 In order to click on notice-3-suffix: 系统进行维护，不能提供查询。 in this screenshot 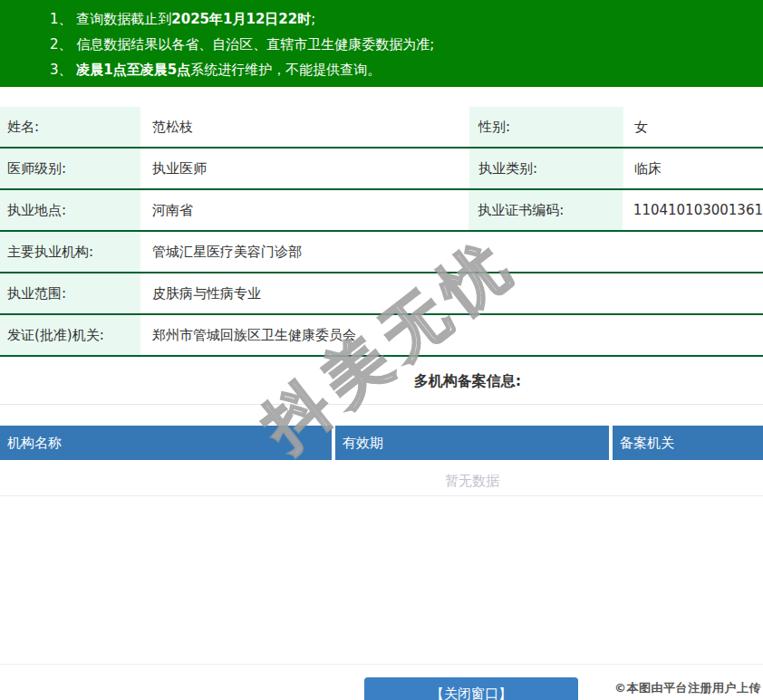, I will do `click(285, 70)`.